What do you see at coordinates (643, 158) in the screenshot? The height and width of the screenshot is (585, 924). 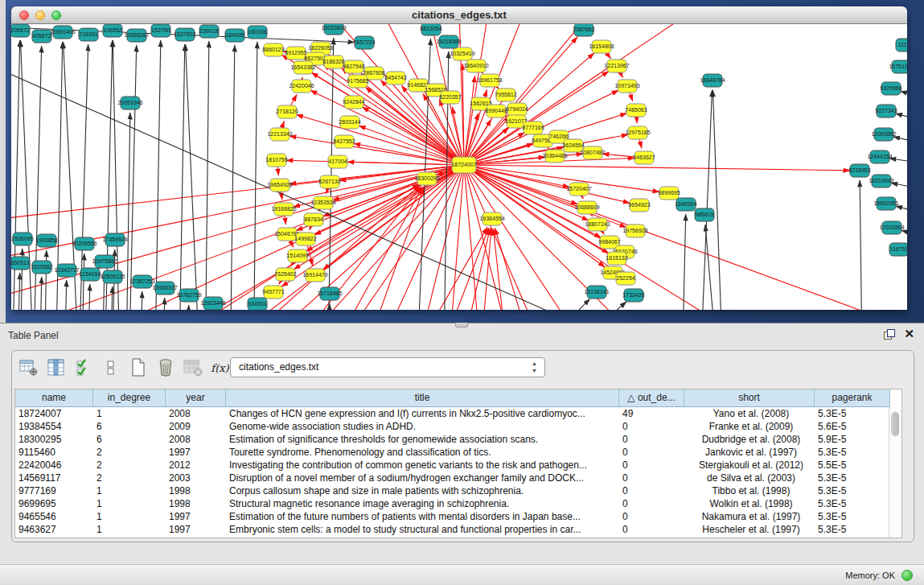 I see `graph-node: 9463627` at bounding box center [643, 158].